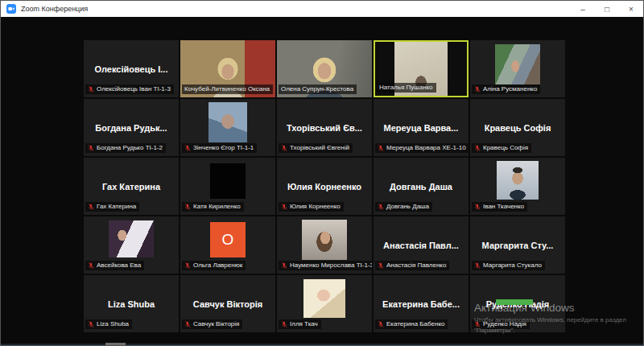 This screenshot has width=644, height=346. I want to click on participant-tile: ООльга Лавренюк, so click(228, 245).